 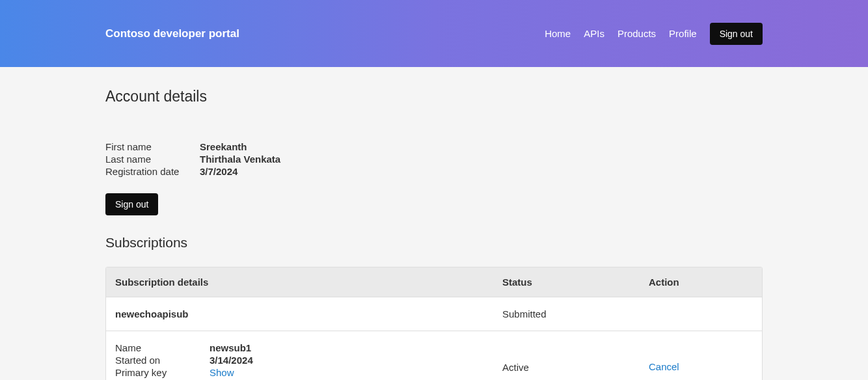 I want to click on nav-profile: Profile, so click(x=683, y=34).